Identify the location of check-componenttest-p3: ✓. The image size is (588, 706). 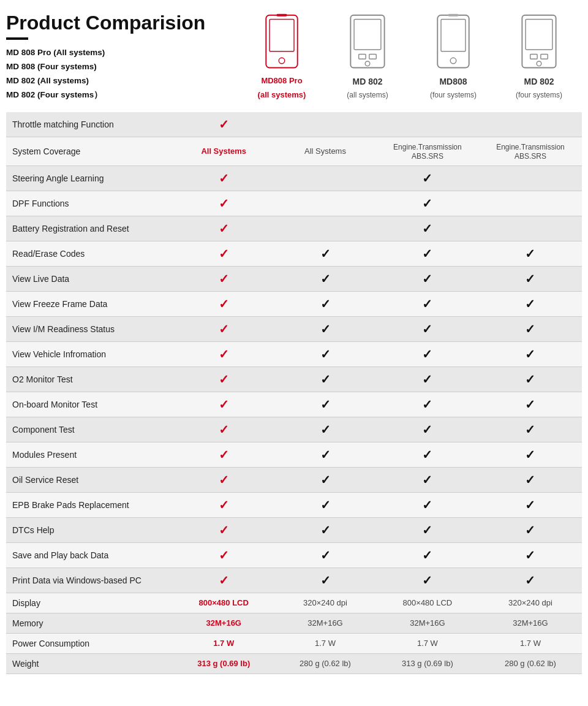
(428, 429).